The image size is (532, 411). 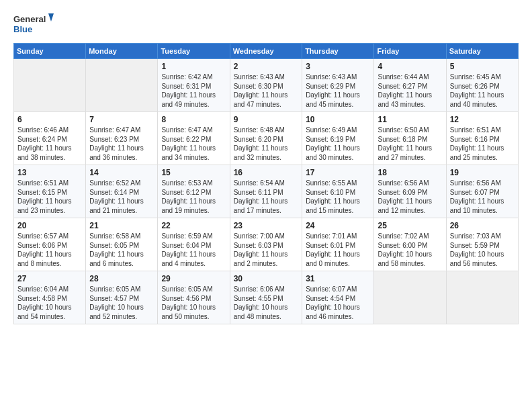 What do you see at coordinates (50, 250) in the screenshot?
I see `day-detail: Sunrise: 6:57 AM Sunset: 6:06 PM Dayligh…` at bounding box center [50, 250].